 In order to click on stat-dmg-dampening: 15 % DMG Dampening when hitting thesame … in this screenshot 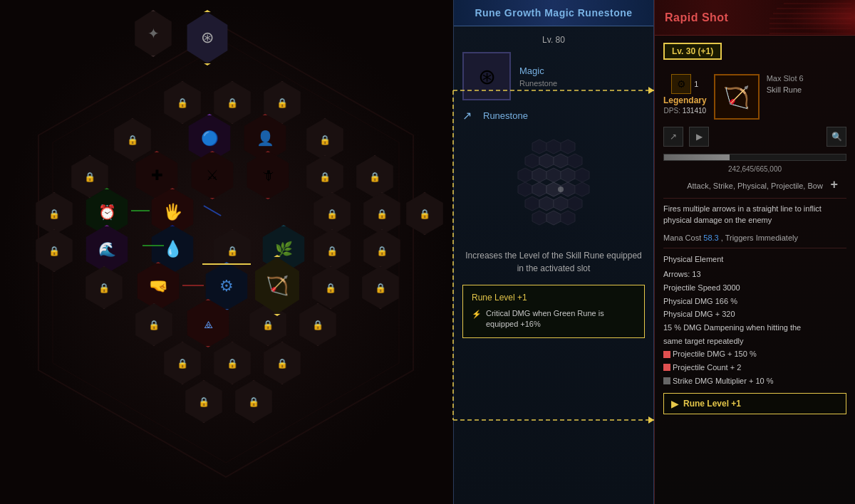, I will do `click(755, 335)`.